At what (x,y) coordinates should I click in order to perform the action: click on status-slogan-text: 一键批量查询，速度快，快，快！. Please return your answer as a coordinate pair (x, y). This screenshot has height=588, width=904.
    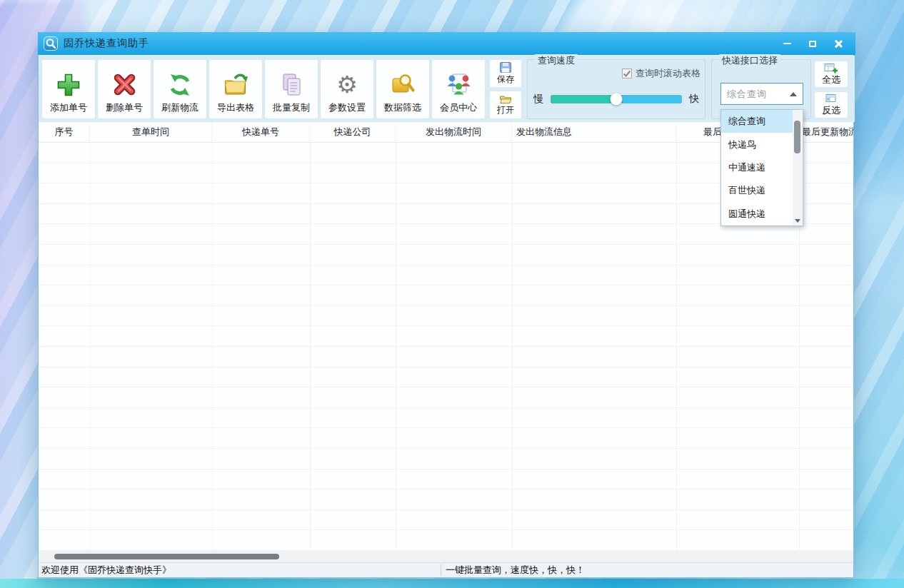
    Looking at the image, I should click on (516, 570).